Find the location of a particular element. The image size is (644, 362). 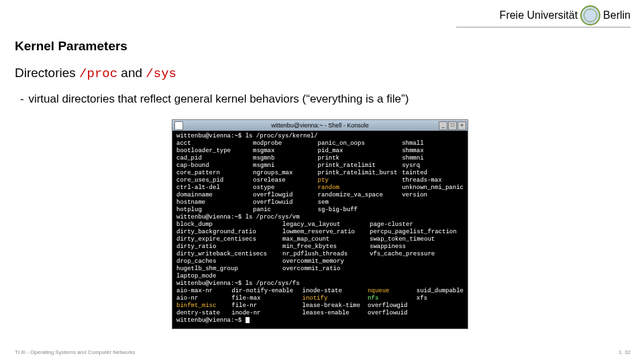

ls-output-1: acct bootloader_type cad_pid cap-bound c… is located at coordinates (320, 177).